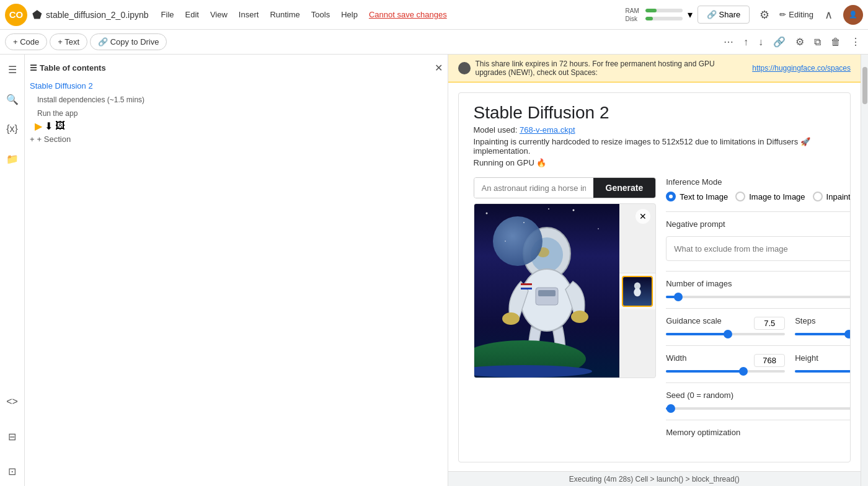 This screenshot has width=868, height=486. What do you see at coordinates (779, 42) in the screenshot?
I see `link-icon: 🔗` at bounding box center [779, 42].